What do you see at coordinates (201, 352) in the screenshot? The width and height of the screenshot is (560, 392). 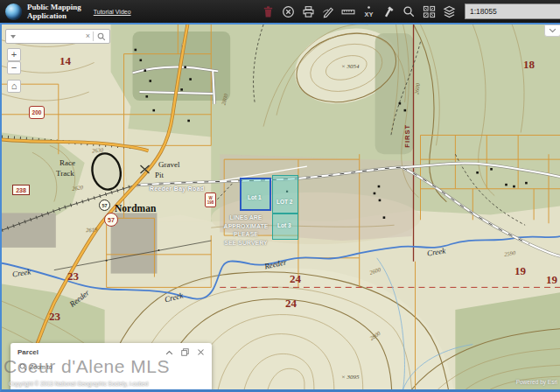 I see `panel-close-button` at bounding box center [201, 352].